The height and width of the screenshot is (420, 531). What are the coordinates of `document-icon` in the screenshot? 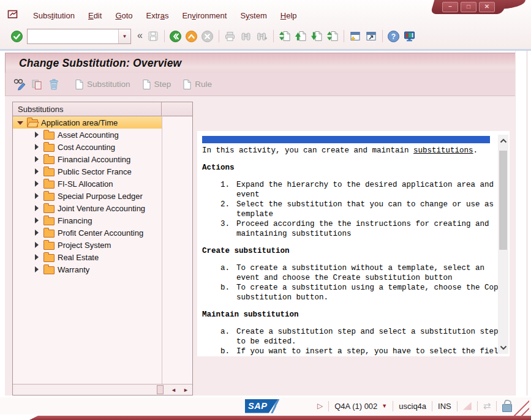 It's located at (79, 84).